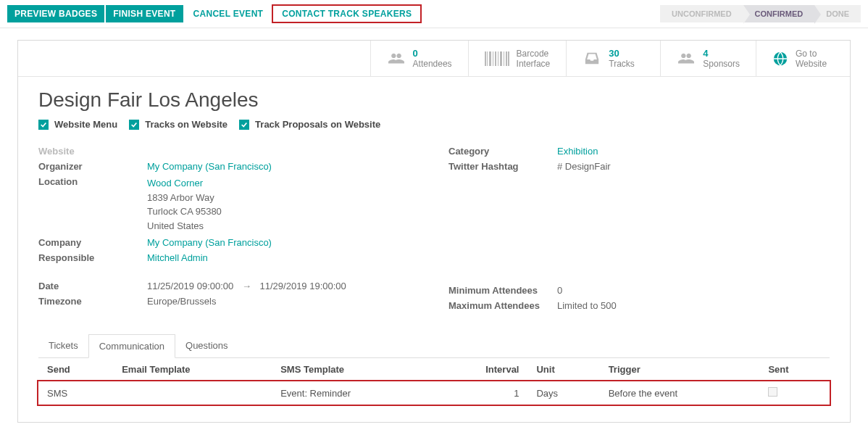 This screenshot has width=868, height=435. What do you see at coordinates (207, 346) in the screenshot?
I see `tab-questions: Questions` at bounding box center [207, 346].